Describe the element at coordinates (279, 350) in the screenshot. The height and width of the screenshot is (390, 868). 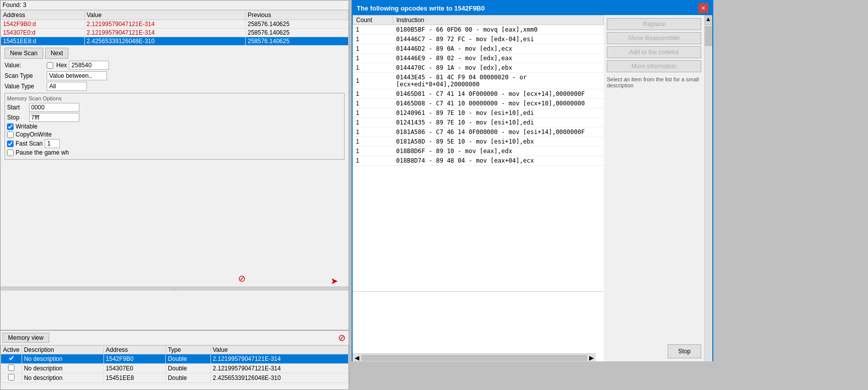
I see `value-col-header2: Value` at that location.